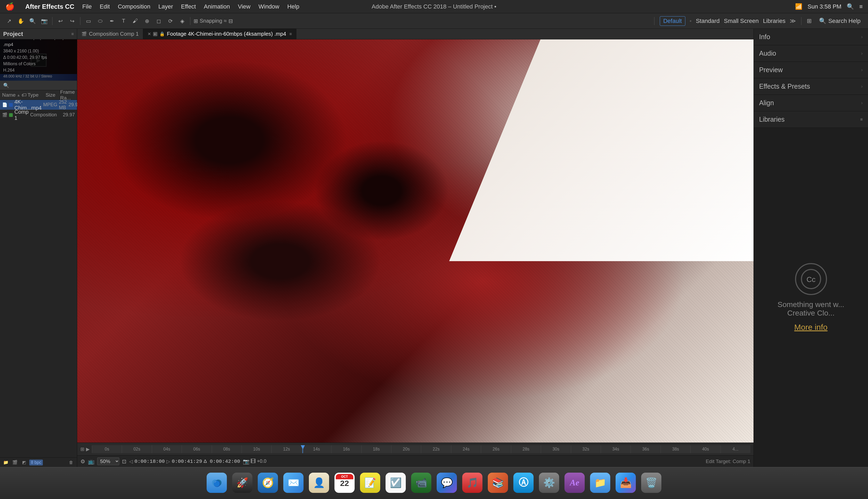 This screenshot has height=499, width=868. I want to click on tool-hand: ✋, so click(21, 21).